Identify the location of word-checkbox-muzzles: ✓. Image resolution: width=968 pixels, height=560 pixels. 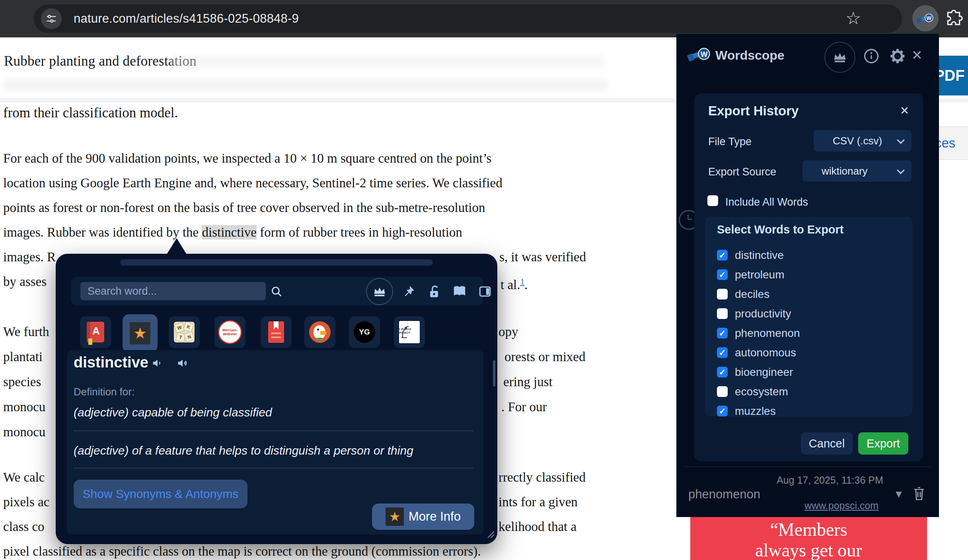
(723, 411).